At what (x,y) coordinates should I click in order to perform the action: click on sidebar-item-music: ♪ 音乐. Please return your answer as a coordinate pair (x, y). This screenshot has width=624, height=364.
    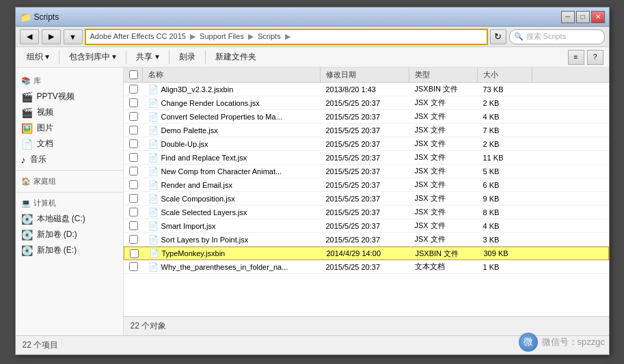
    Looking at the image, I should click on (70, 160).